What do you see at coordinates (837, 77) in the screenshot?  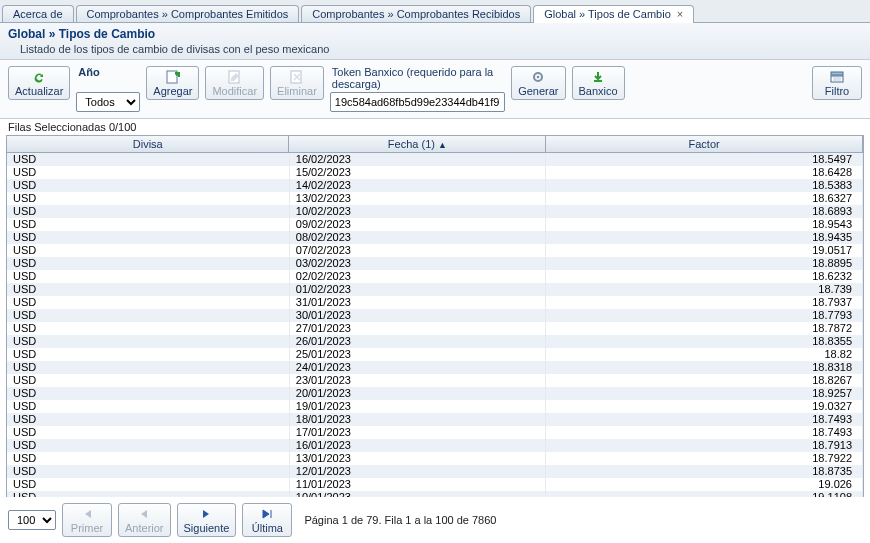 I see `filter-icon` at bounding box center [837, 77].